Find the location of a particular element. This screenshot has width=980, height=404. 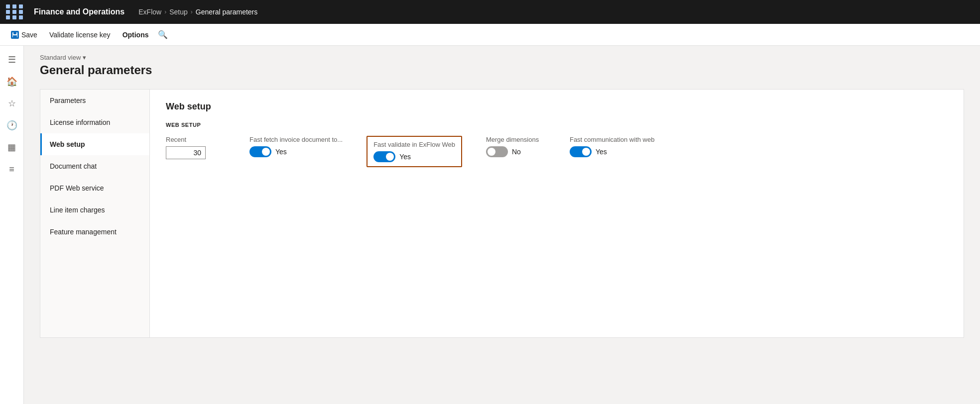

field-fast-communication: Fast communication with web Yes is located at coordinates (612, 146).